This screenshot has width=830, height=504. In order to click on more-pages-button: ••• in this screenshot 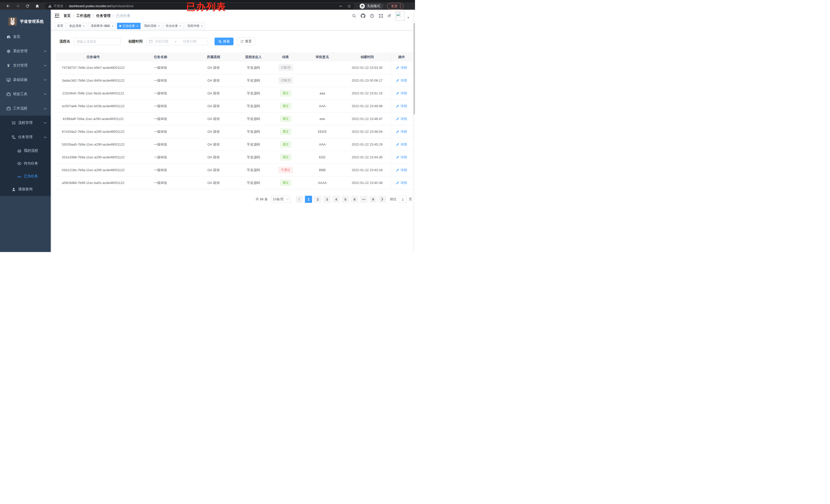, I will do `click(364, 199)`.